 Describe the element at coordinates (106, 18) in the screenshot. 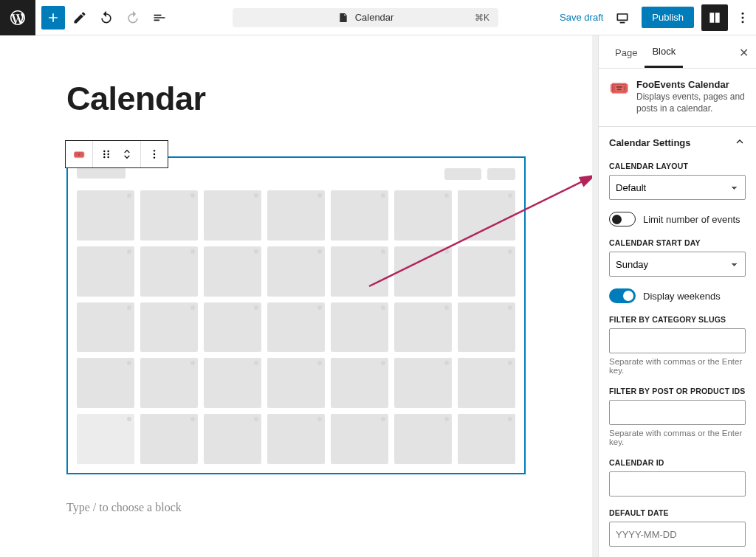

I see `undo-button` at that location.